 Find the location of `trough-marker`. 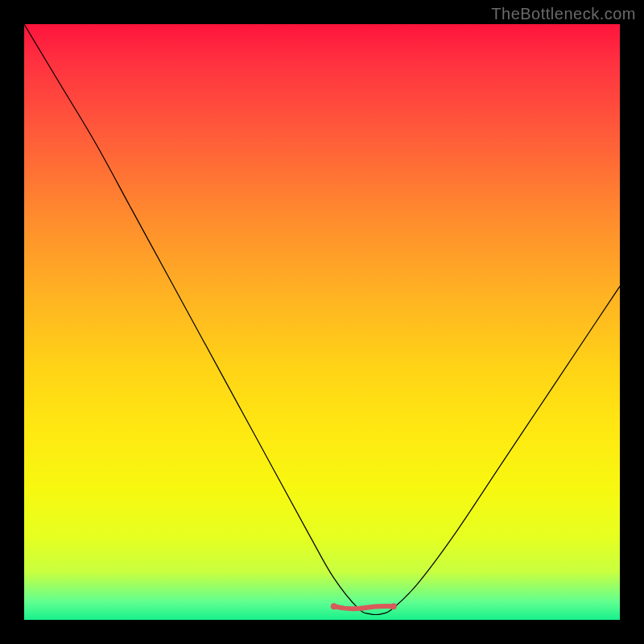

trough-marker is located at coordinates (364, 607).